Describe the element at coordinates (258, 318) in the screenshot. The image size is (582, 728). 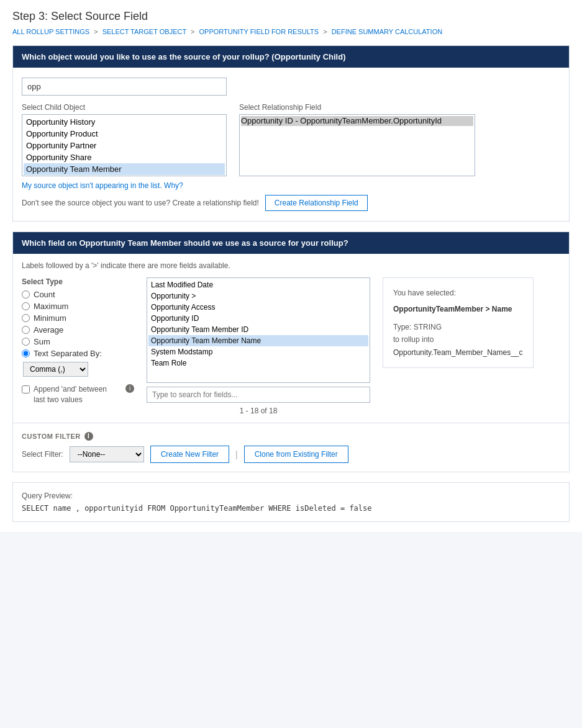
I see `field-option-3: Opportunity ID` at that location.